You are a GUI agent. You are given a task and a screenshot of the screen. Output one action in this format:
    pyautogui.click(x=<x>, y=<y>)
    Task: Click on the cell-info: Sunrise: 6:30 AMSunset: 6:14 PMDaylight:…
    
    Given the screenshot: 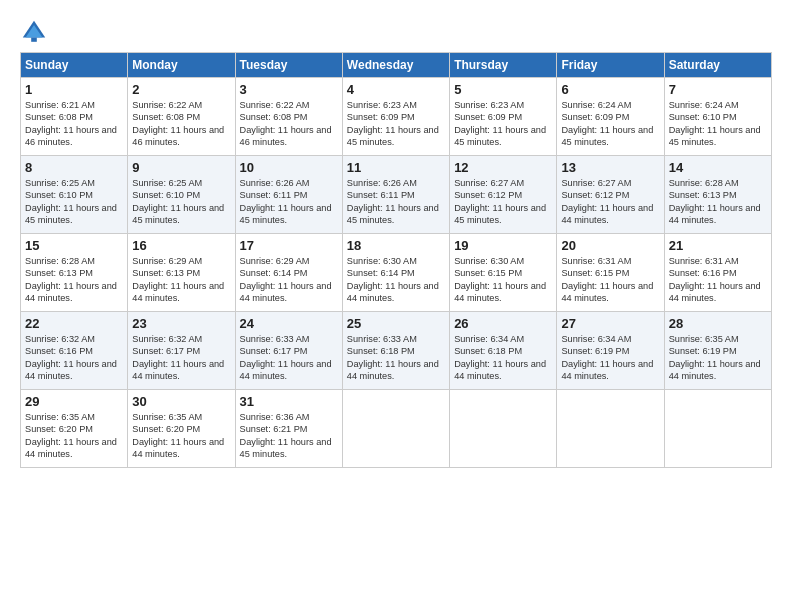 What is the action you would take?
    pyautogui.click(x=396, y=280)
    